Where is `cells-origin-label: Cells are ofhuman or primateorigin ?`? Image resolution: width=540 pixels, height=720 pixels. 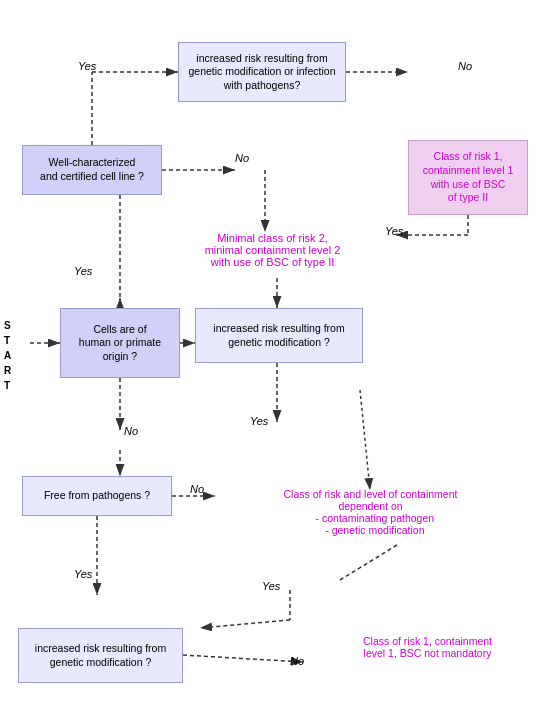
cells-origin-label: Cells are ofhuman or primateorigin ? is located at coordinates (120, 344).